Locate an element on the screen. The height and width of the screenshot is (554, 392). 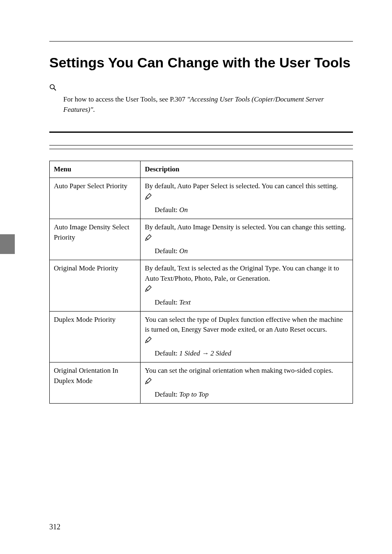
reference-text: For how to access the User Tools, see P.… is located at coordinates (201, 104).